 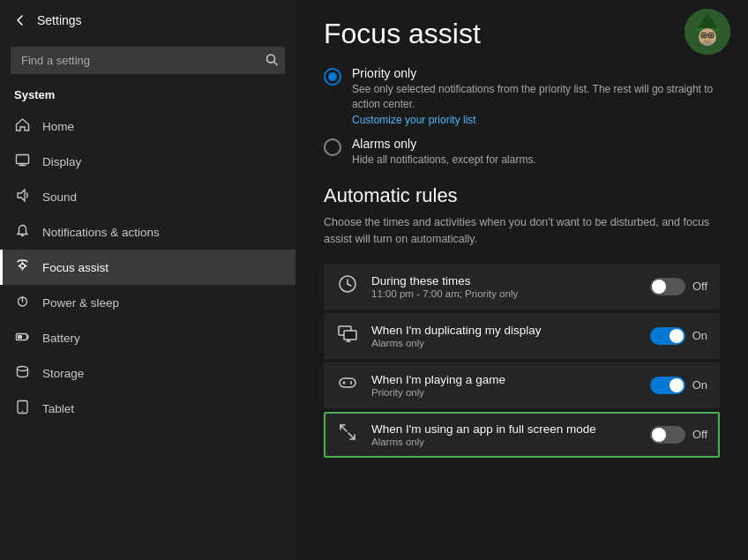 I want to click on back-button, so click(x=20, y=20).